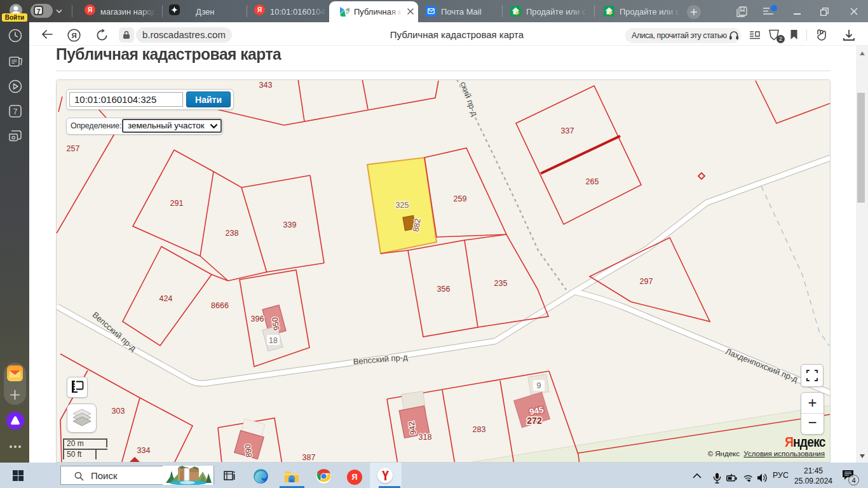 Image resolution: width=868 pixels, height=488 pixels. What do you see at coordinates (74, 36) in the screenshot?
I see `svg-text: Я` at bounding box center [74, 36].